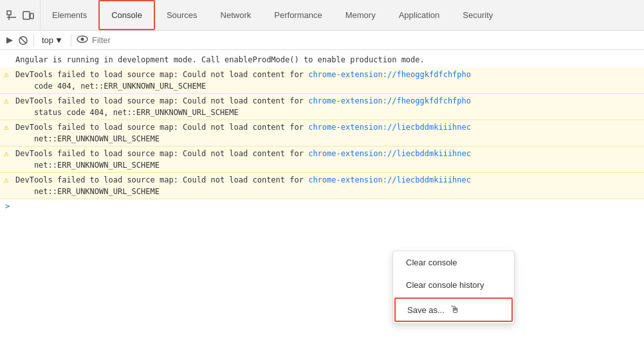 This screenshot has width=644, height=347. I want to click on warning-link-2: chrome-extension://fheoggkfdfchfpho, so click(390, 101).